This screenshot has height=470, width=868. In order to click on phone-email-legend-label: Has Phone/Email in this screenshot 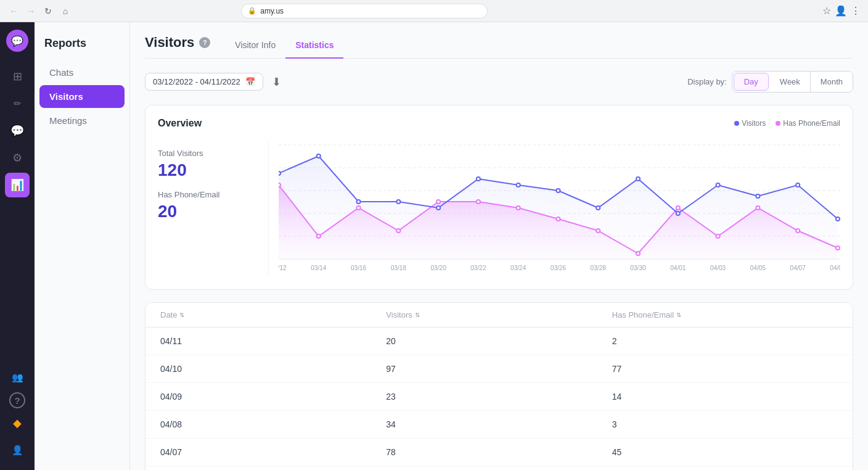, I will do `click(811, 123)`.